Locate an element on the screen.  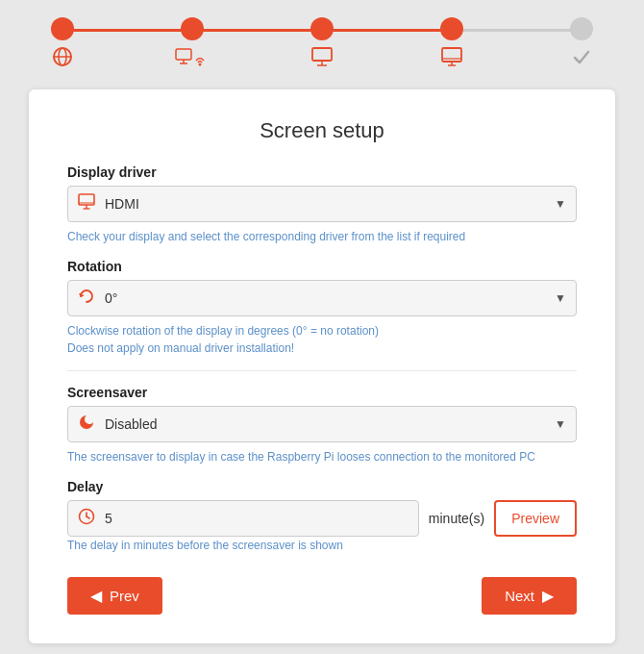
network-icon is located at coordinates (192, 60).